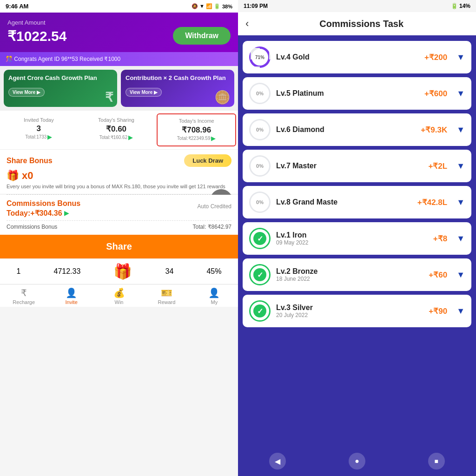  What do you see at coordinates (39, 137) in the screenshot?
I see `stat-invited-total: Total:1733 ▶` at bounding box center [39, 137].